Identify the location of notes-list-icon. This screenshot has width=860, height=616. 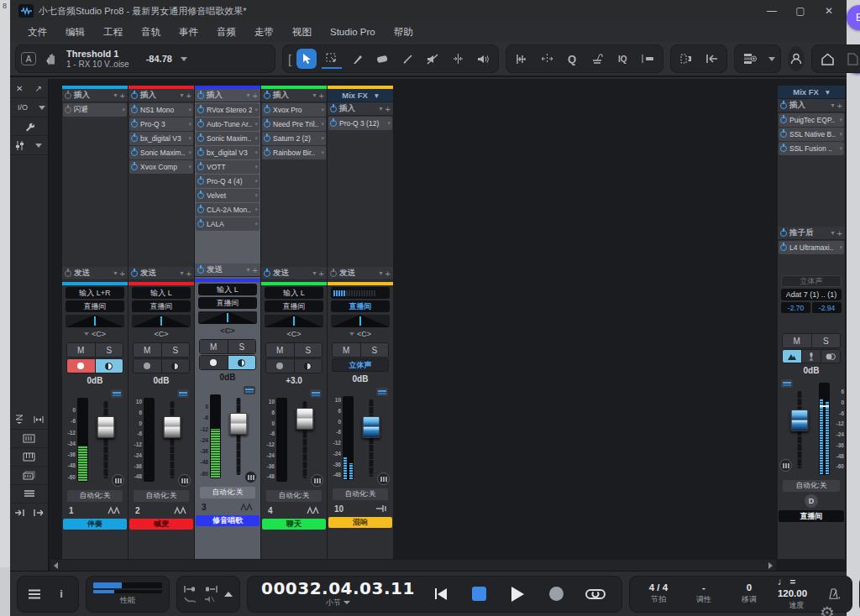
(29, 494).